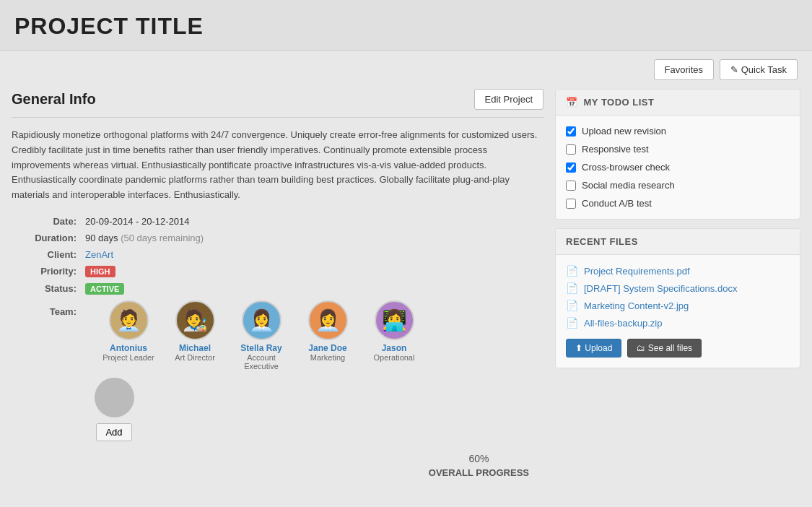 The height and width of the screenshot is (507, 812). Describe the element at coordinates (593, 348) in the screenshot. I see `upload-button: ⬆ Upload` at that location.